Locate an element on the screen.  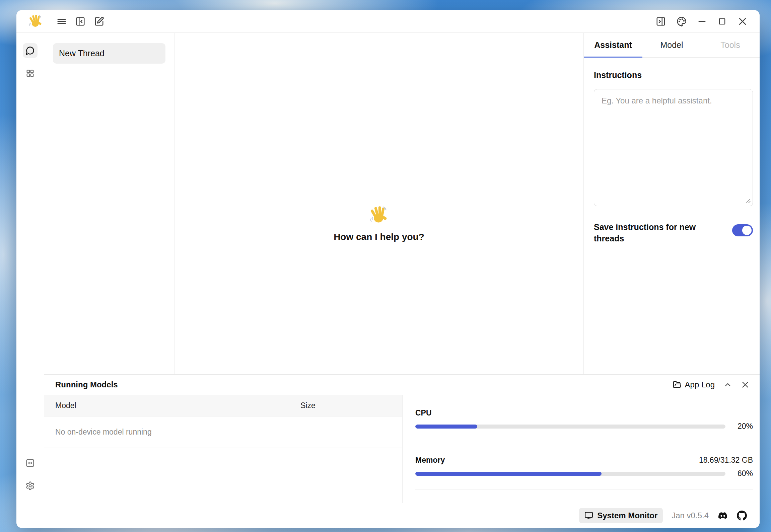
app-log-button: App Log is located at coordinates (694, 385).